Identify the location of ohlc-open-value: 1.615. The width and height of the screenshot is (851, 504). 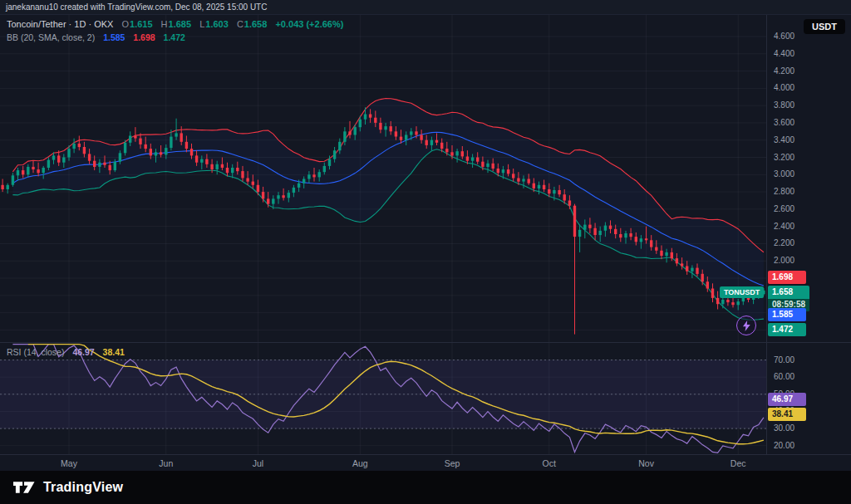
(141, 24).